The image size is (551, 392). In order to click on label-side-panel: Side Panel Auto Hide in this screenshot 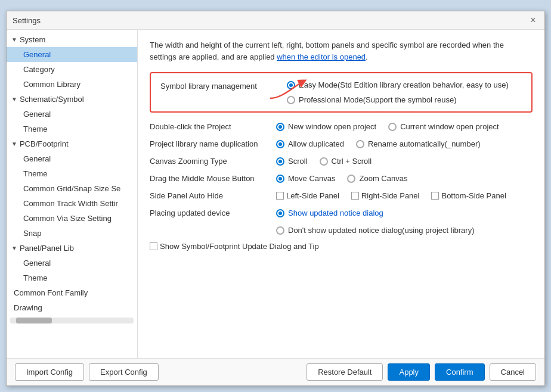, I will do `click(209, 195)`.